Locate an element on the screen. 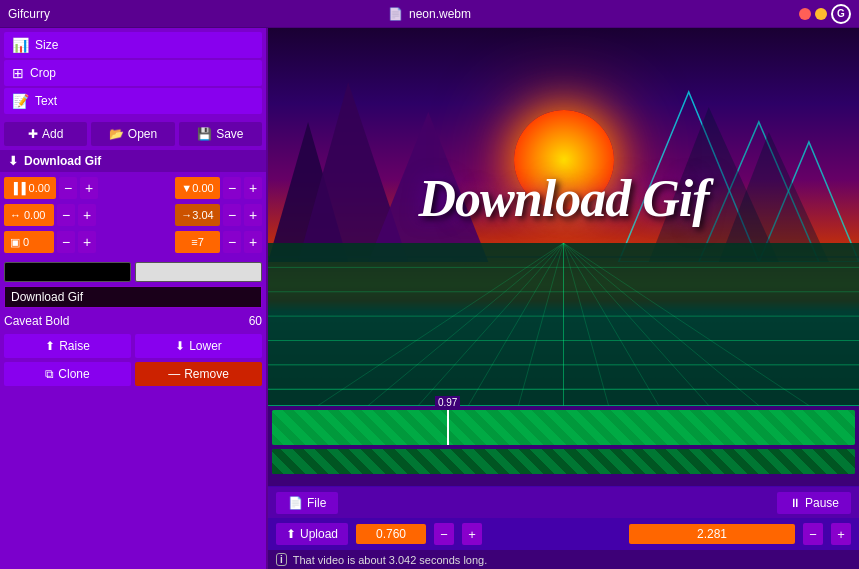  raise-button: ⬆ Raise is located at coordinates (68, 346).